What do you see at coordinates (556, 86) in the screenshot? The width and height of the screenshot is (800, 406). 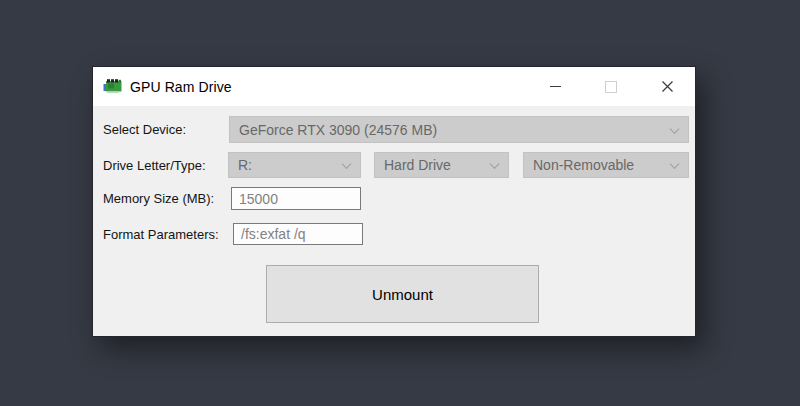 I see `minimize-icon` at bounding box center [556, 86].